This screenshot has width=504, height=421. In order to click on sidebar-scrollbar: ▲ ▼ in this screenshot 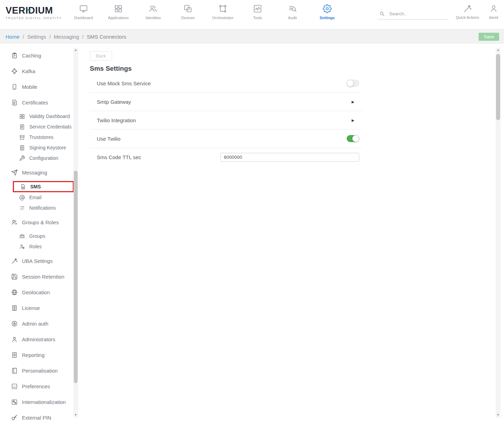, I will do `click(76, 233)`.